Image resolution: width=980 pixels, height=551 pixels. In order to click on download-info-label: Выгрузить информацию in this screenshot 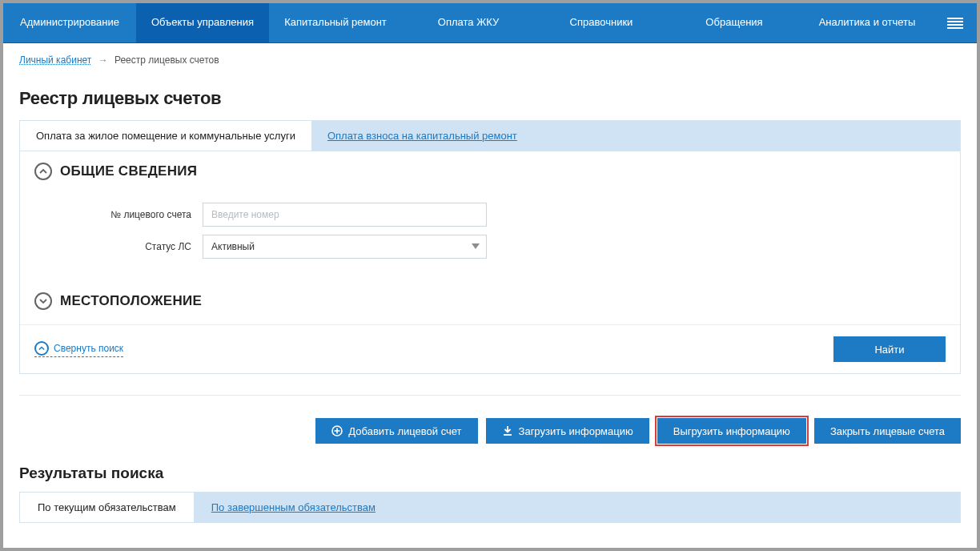, I will do `click(732, 431)`.